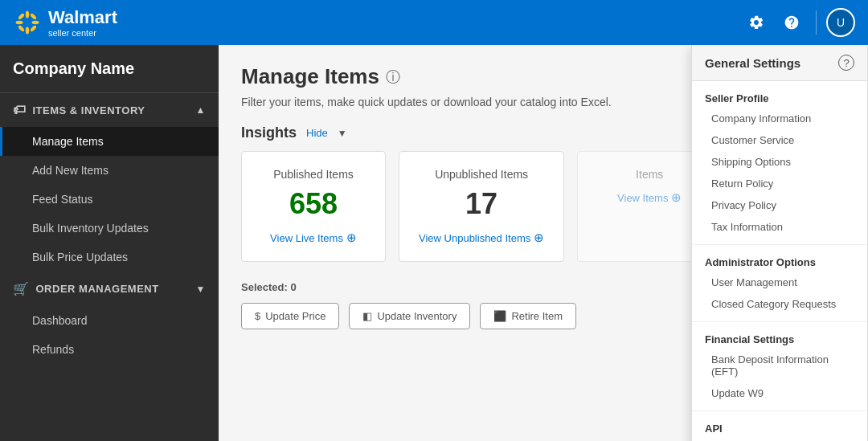 The width and height of the screenshot is (868, 441). I want to click on tax-information-link: Tax Information, so click(780, 227).